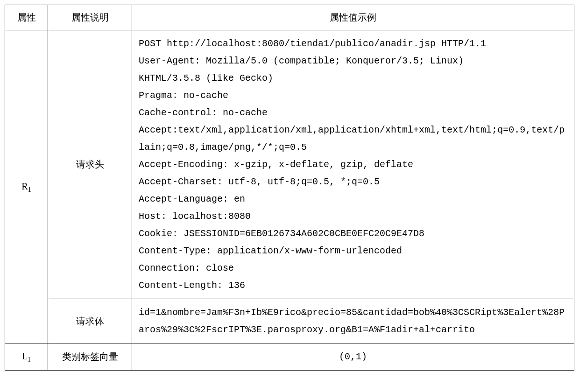  Describe the element at coordinates (90, 321) in the screenshot. I see `cell-r1-desc-body: 请求体` at that location.